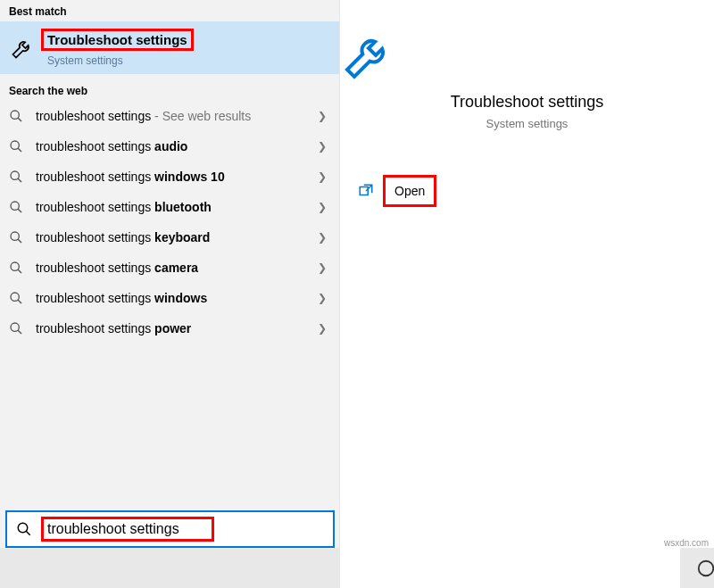 The image size is (714, 588). What do you see at coordinates (177, 146) in the screenshot?
I see `web-result-label: troubleshoot settings audio` at bounding box center [177, 146].